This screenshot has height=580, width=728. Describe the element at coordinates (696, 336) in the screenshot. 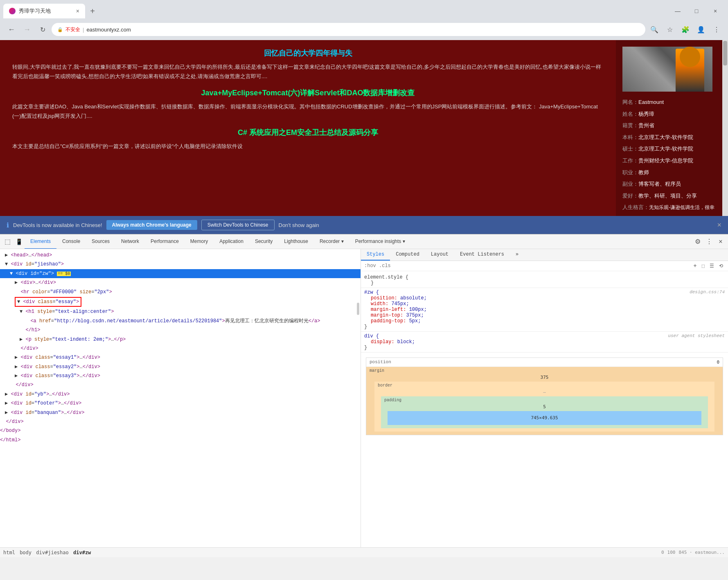

I see `div-source: user agent stylesheet` at that location.